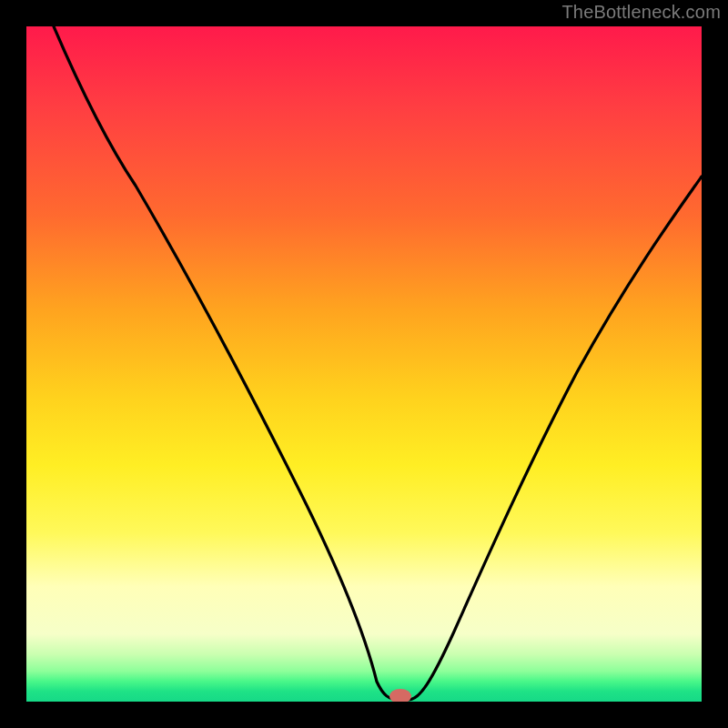 The height and width of the screenshot is (728, 728). What do you see at coordinates (400, 695) in the screenshot?
I see `optimal-point-marker` at bounding box center [400, 695].